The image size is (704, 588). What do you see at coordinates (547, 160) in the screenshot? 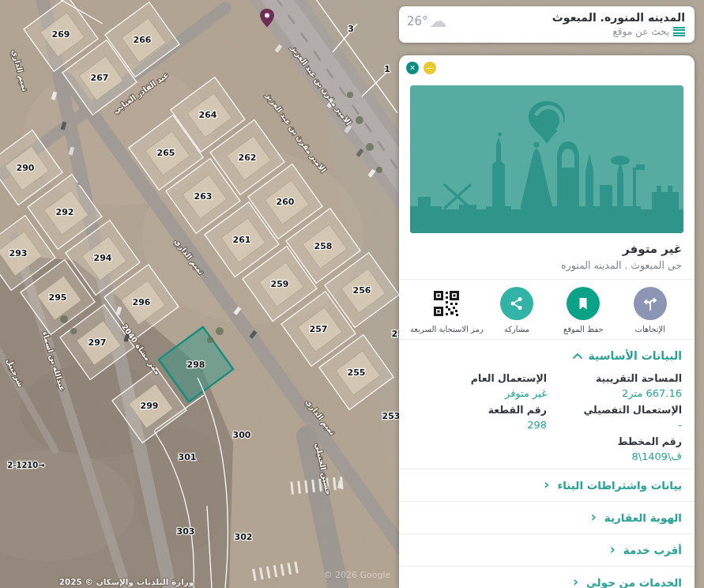
I see `skyline-illustration` at bounding box center [547, 160].